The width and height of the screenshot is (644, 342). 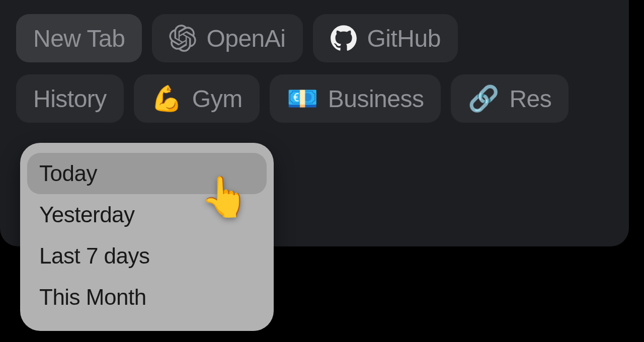 What do you see at coordinates (79, 38) in the screenshot?
I see `tab-new-tab: New Tab` at bounding box center [79, 38].